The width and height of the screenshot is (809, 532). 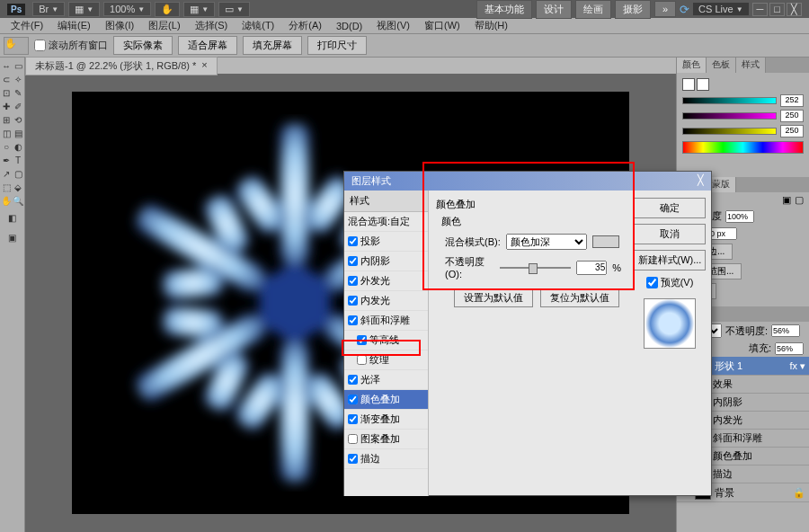 What do you see at coordinates (18, 187) in the screenshot?
I see `3d-cam-tool: ⬙` at bounding box center [18, 187].